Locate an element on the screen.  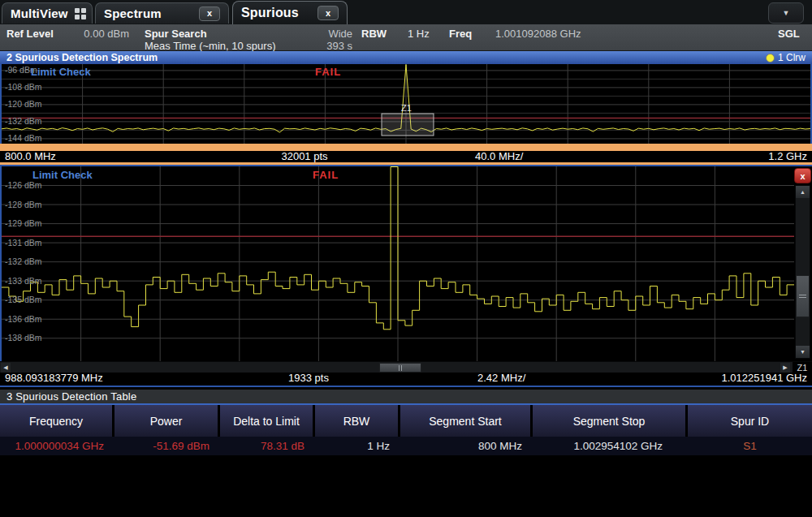
trace1-color-icon is located at coordinates (770, 58).